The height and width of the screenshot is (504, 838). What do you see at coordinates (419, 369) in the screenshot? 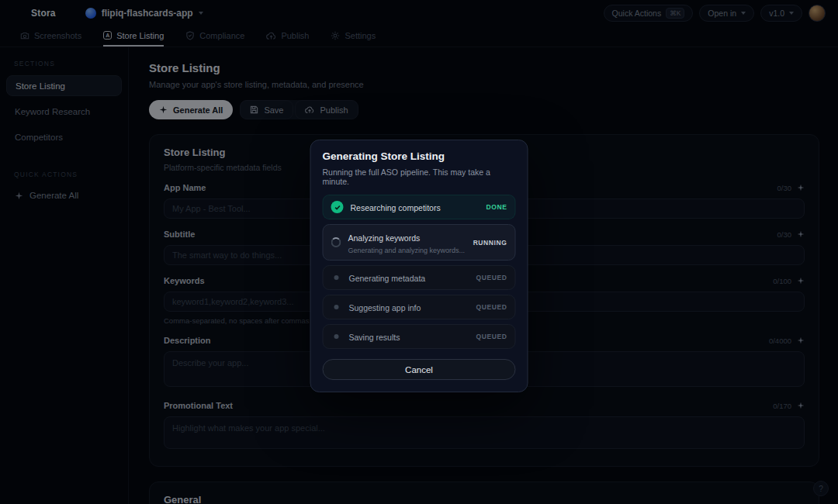
I see `cancel-button: Cancel` at bounding box center [419, 369].